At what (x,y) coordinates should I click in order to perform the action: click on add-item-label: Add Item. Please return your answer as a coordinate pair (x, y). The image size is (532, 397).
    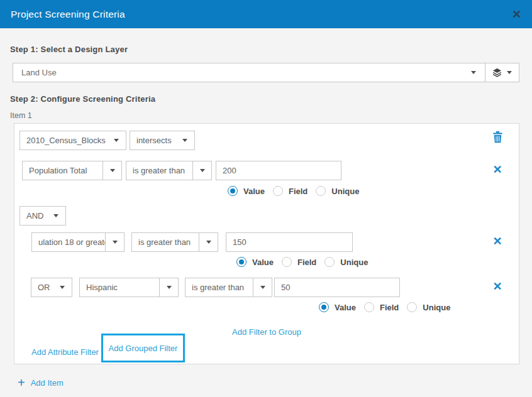
    Looking at the image, I should click on (47, 383).